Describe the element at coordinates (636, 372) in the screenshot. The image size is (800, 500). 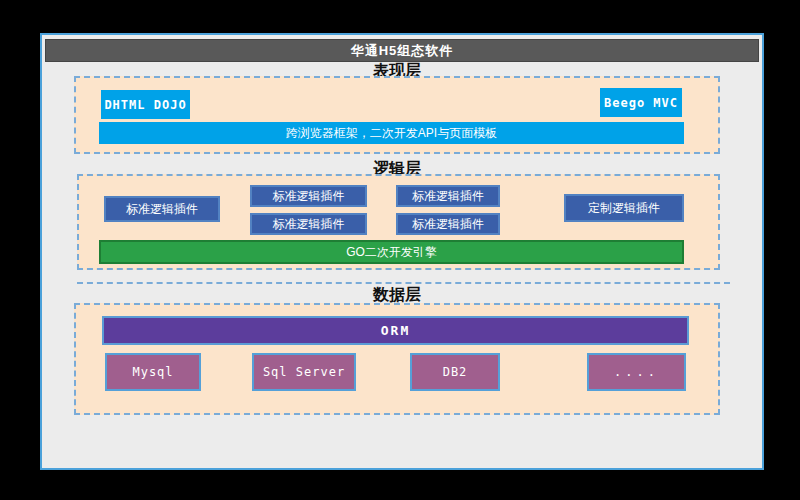
I see `database-box-others: ....` at that location.